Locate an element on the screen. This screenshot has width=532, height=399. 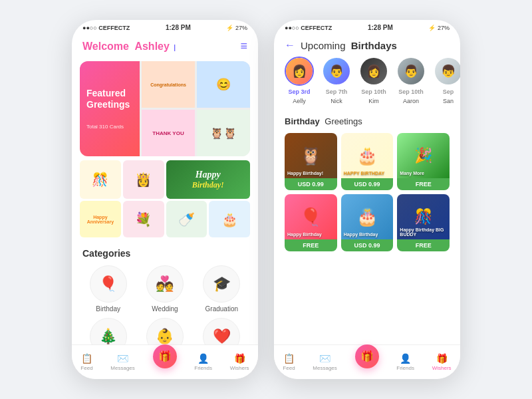
nav-wishers-2: 🎁 Wishers is located at coordinates (442, 362).